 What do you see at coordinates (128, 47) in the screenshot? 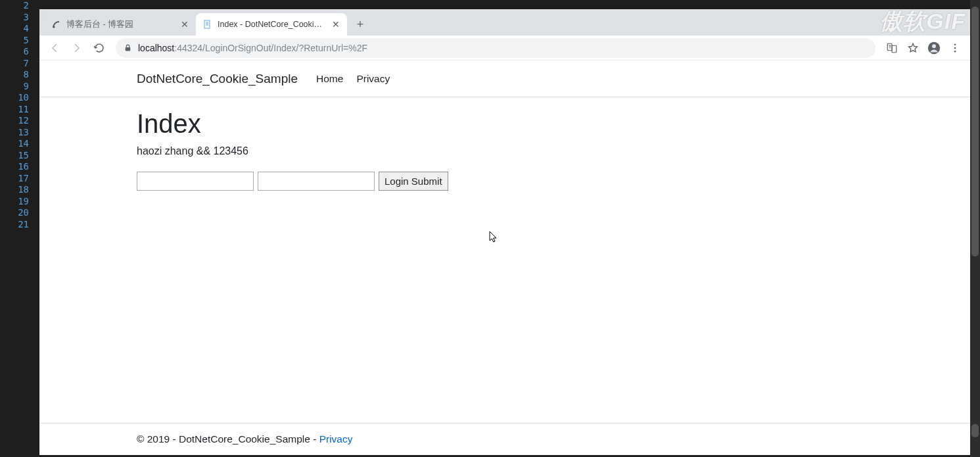
I see `lock-icon` at bounding box center [128, 47].